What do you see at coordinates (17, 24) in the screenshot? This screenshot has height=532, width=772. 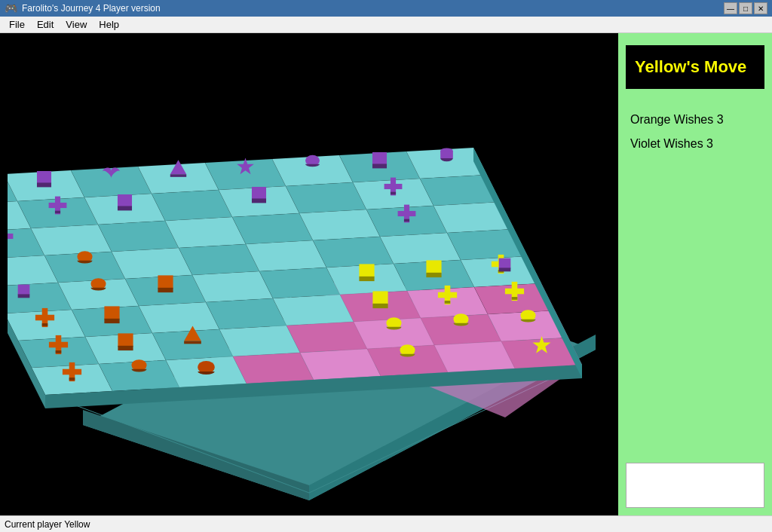 I see `menu-file: File` at bounding box center [17, 24].